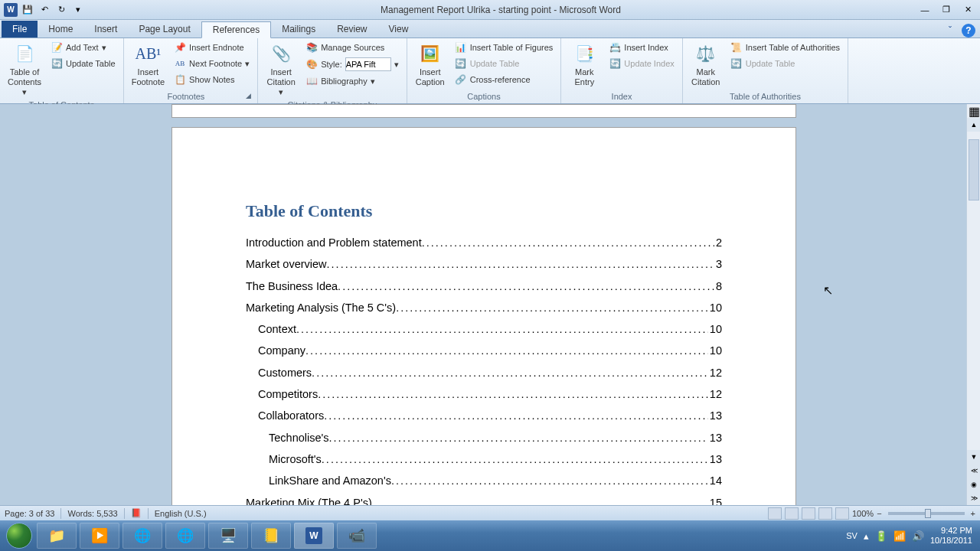  I want to click on minimize-button: —, so click(925, 10).